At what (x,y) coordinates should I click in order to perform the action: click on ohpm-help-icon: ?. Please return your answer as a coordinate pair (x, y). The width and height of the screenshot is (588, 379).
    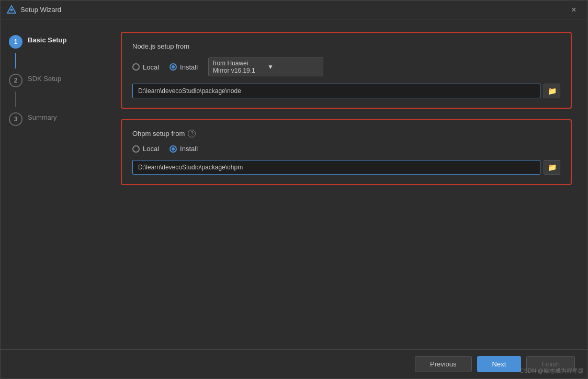
    Looking at the image, I should click on (191, 134).